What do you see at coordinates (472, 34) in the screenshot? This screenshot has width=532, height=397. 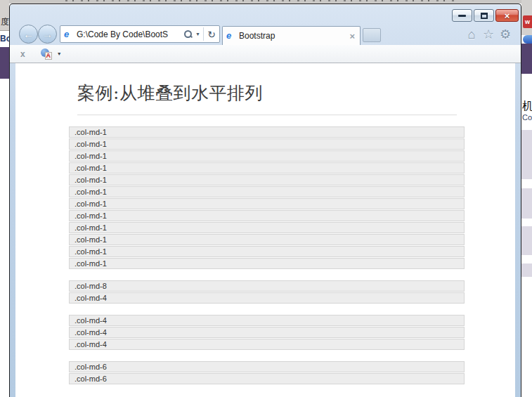 I see `home-icon: ⌂` at bounding box center [472, 34].